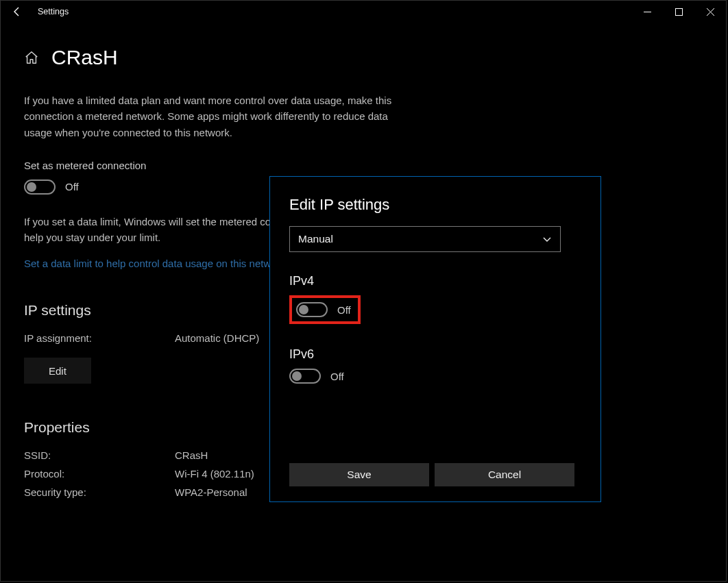 The height and width of the screenshot is (583, 728). I want to click on property-value: CRasH, so click(191, 455).